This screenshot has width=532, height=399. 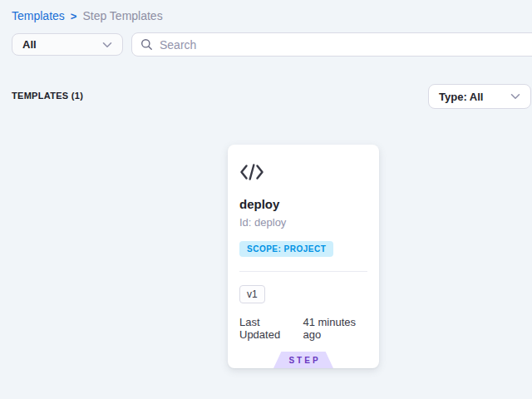 What do you see at coordinates (344, 45) in the screenshot?
I see `search-input` at bounding box center [344, 45].